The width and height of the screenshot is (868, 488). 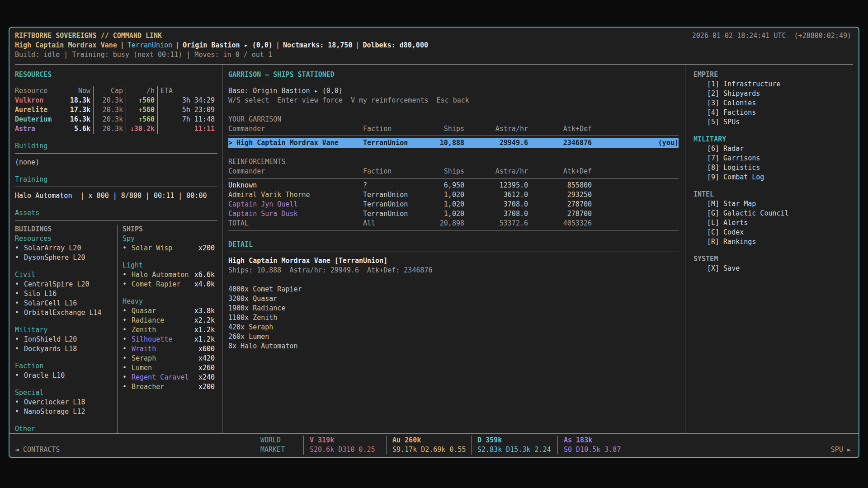 What do you see at coordinates (81, 91) in the screenshot?
I see `col-header-now: Now` at bounding box center [81, 91].